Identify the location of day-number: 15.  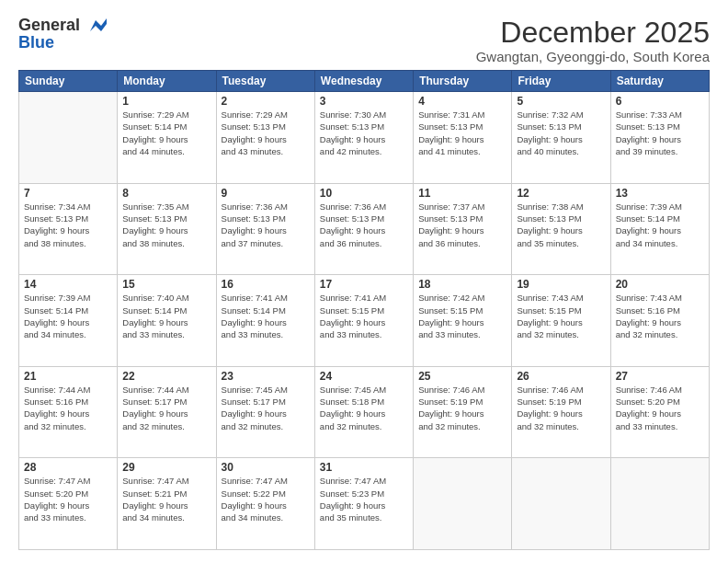
(166, 284).